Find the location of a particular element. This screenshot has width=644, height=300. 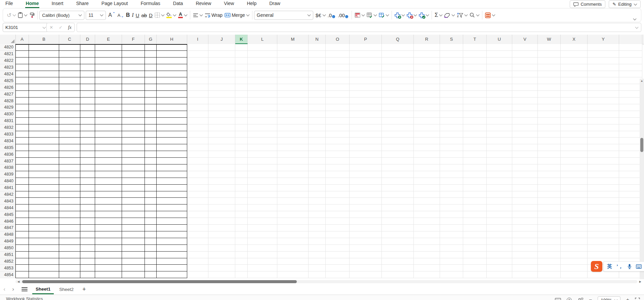

font-name-select: Calibri (Body) is located at coordinates (62, 15).